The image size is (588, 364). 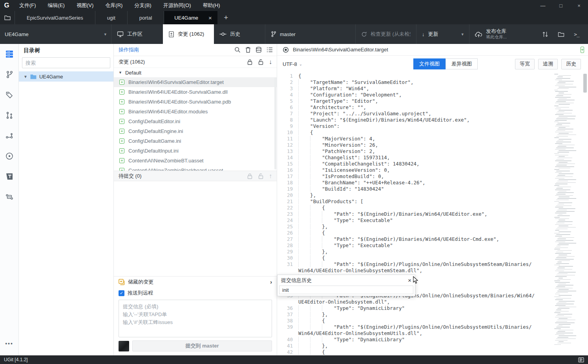 I want to click on branch-selector: master, so click(x=310, y=34).